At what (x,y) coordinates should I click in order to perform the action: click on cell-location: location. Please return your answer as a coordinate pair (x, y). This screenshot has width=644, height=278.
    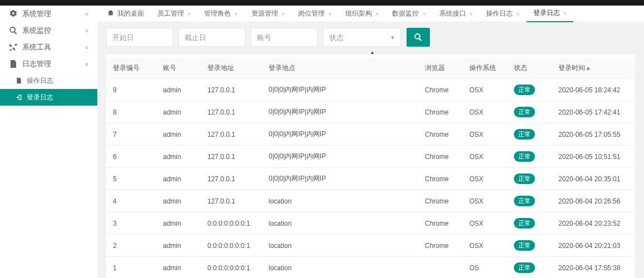
    Looking at the image, I should click on (340, 201).